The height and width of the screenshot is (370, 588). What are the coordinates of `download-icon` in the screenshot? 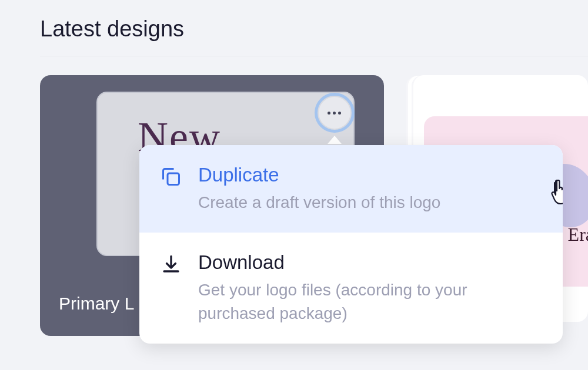 It's located at (171, 264).